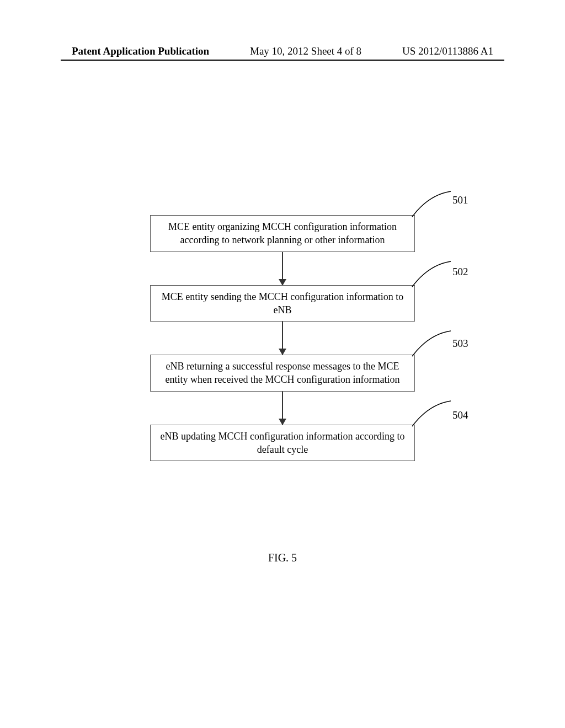  I want to click on header-center: May 10, 2012 Sheet 4 of 8, so click(306, 51).